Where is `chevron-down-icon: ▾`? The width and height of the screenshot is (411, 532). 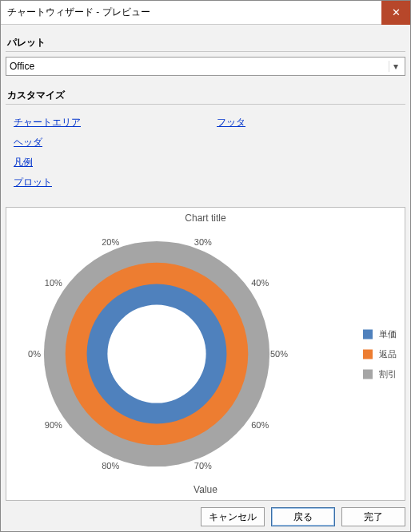
chevron-down-icon: ▾ is located at coordinates (395, 66).